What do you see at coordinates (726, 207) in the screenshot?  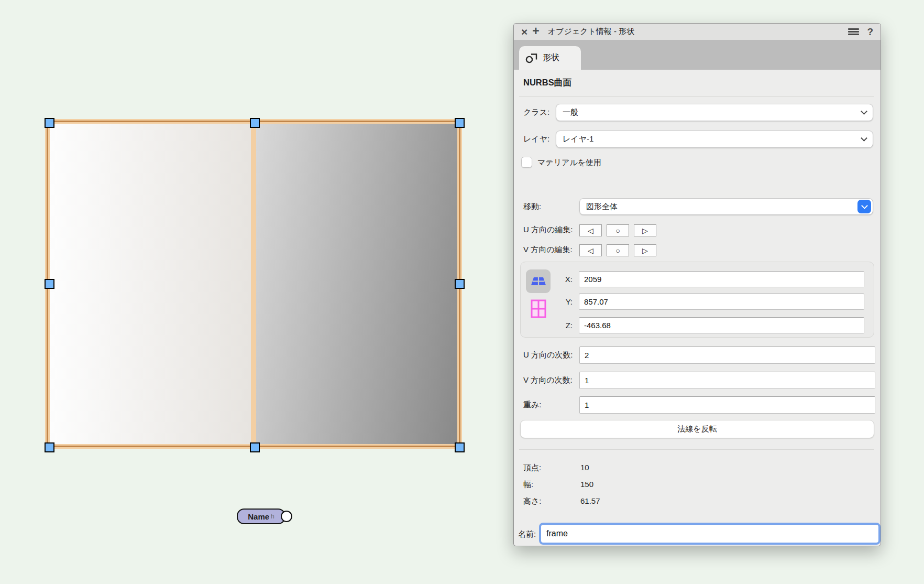 I see `move-select: 図形全体` at bounding box center [726, 207].